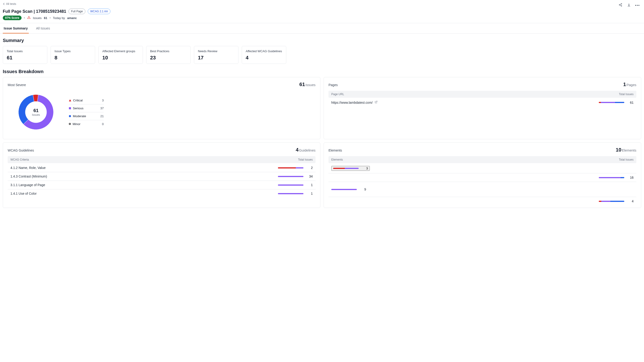  Describe the element at coordinates (46, 18) in the screenshot. I see `meta-issues-count: 61` at that location.